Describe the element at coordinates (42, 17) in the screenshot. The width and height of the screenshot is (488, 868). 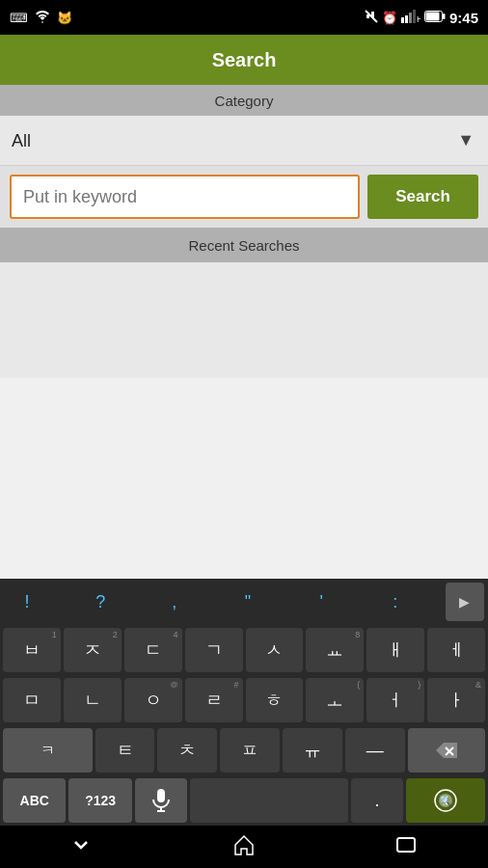
I see `wifi-icon` at that location.